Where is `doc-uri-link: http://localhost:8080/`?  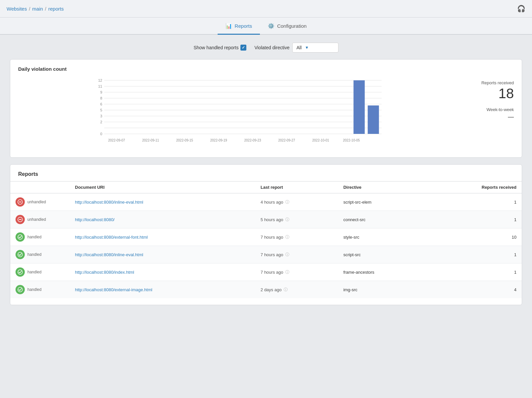 doc-uri-link: http://localhost:8080/ is located at coordinates (95, 219).